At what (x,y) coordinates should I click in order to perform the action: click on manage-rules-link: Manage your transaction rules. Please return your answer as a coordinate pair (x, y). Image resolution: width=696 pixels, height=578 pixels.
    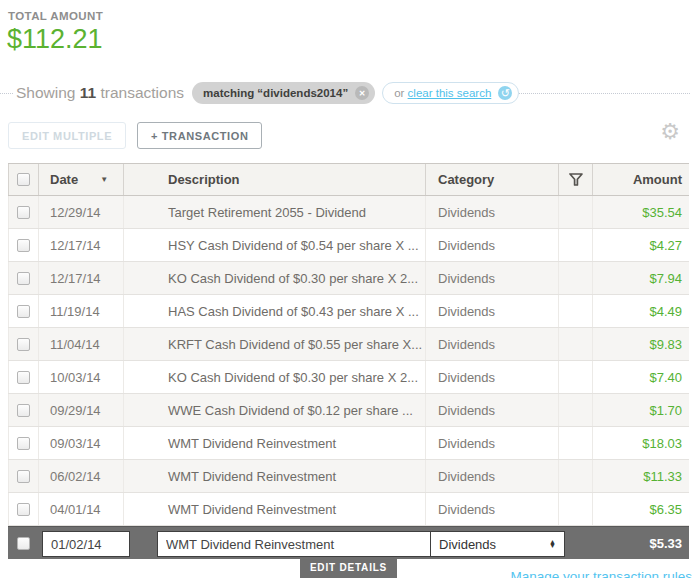
    Looking at the image, I should click on (601, 574).